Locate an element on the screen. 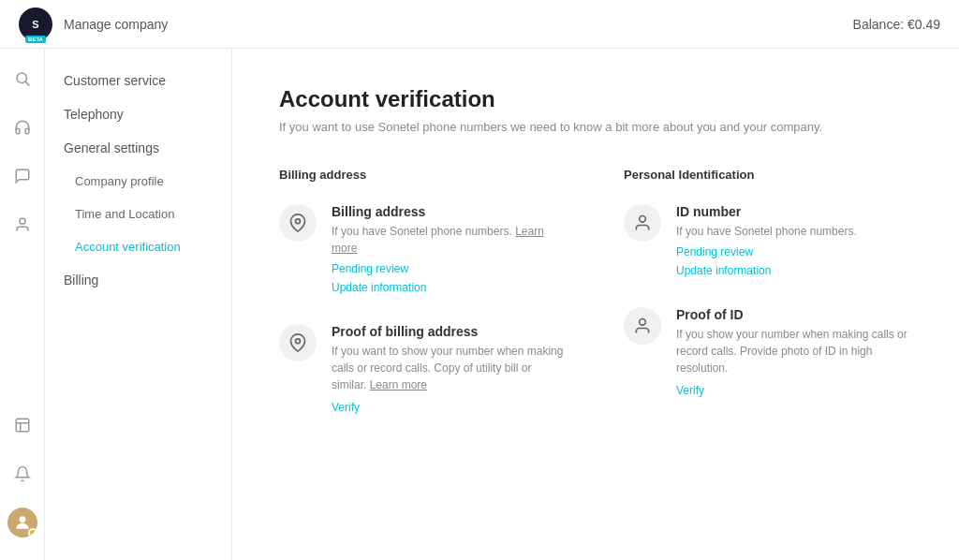 This screenshot has width=959, height=560. topbar: S BETA Manage company Balance: €0.49 is located at coordinates (480, 24).